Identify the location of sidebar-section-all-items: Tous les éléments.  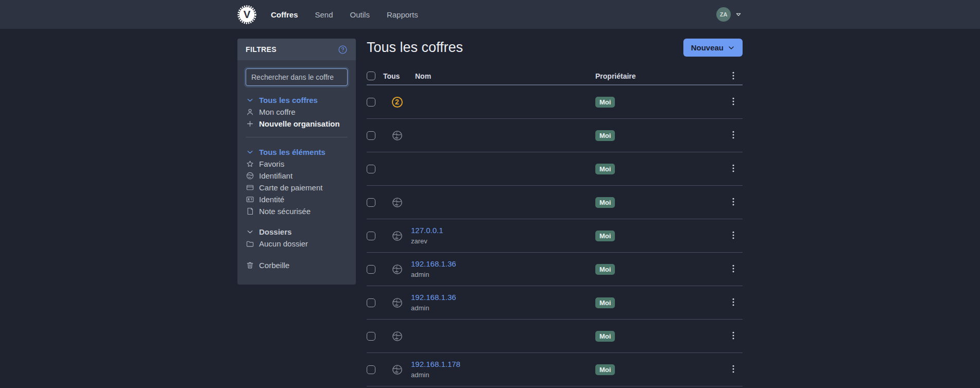
(297, 152).